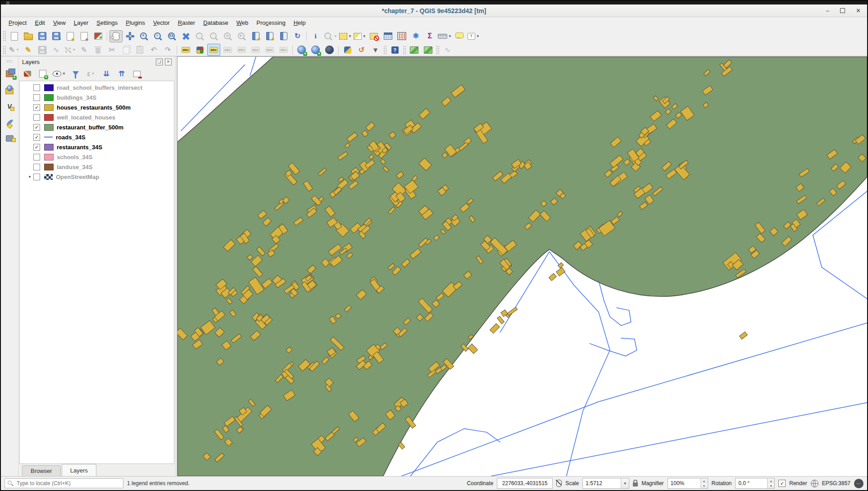 The height and width of the screenshot is (491, 868). Describe the element at coordinates (331, 36) in the screenshot. I see `run-feature-action-icon: ▼` at that location.